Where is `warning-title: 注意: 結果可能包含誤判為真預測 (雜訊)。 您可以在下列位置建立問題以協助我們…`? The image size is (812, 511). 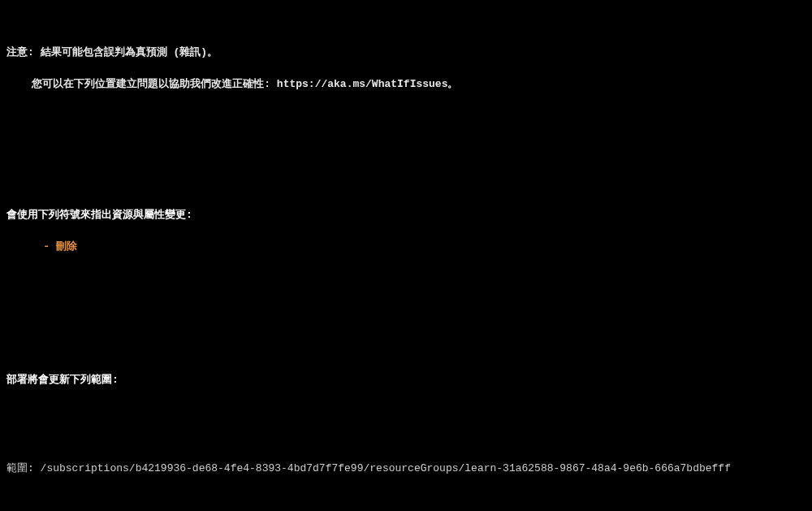
warning-title: 注意: 結果可能包含誤判為真預測 (雜訊)。 您可以在下列位置建立問題以協助我們… is located at coordinates (406, 78).